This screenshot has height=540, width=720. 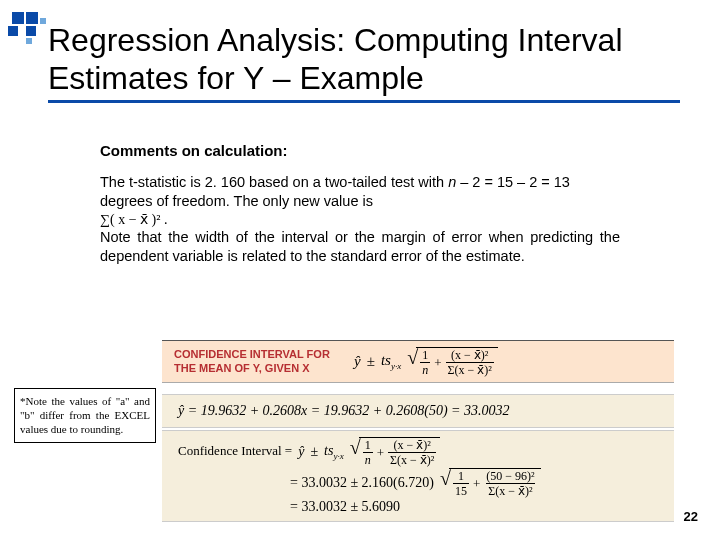 I want to click on sigma-expression: ∑( x − x̄ )² ., so click(x=360, y=220).